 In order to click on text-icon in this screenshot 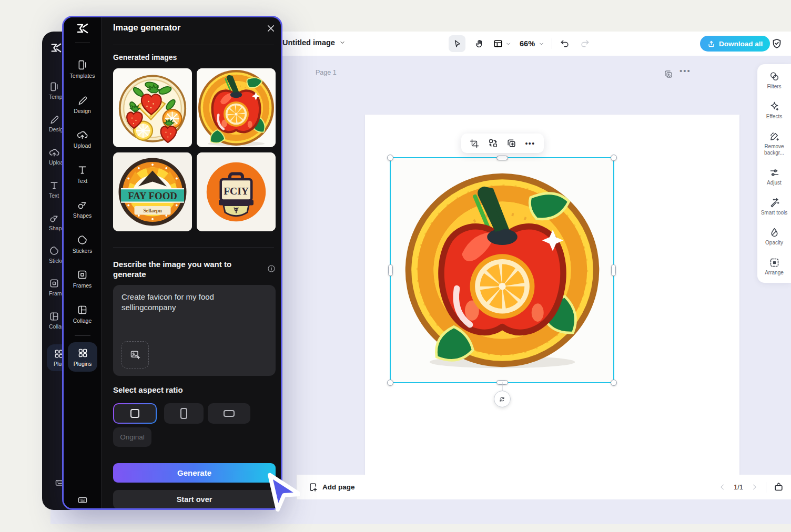, I will do `click(54, 186)`.